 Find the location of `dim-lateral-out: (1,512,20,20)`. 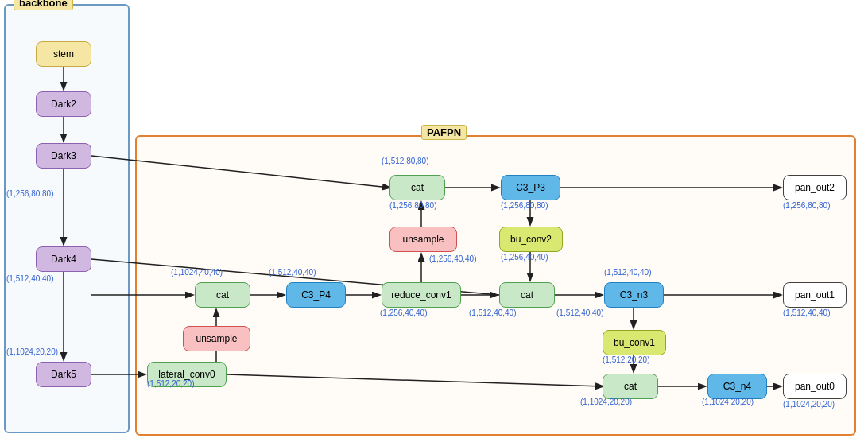

dim-lateral-out: (1,512,20,20) is located at coordinates (171, 383).